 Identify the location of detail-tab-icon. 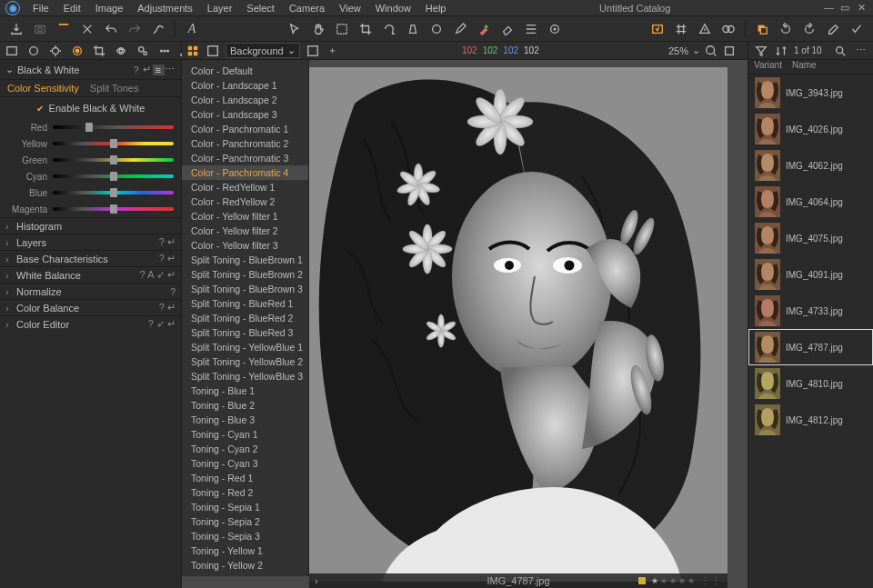
(121, 51).